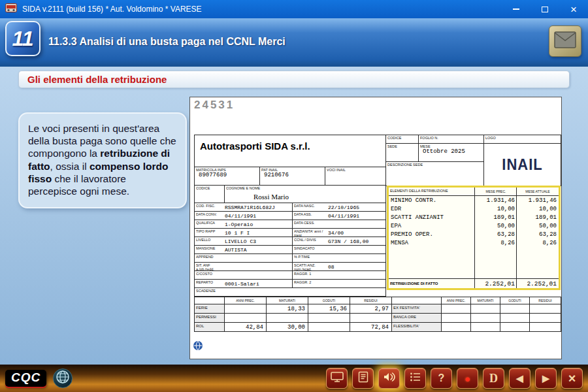 The width and height of the screenshot is (588, 392). What do you see at coordinates (294, 9) in the screenshot?
I see `titlebar: SIDA v.2111 (build 156) * Aut. Voldomino…` at bounding box center [294, 9].